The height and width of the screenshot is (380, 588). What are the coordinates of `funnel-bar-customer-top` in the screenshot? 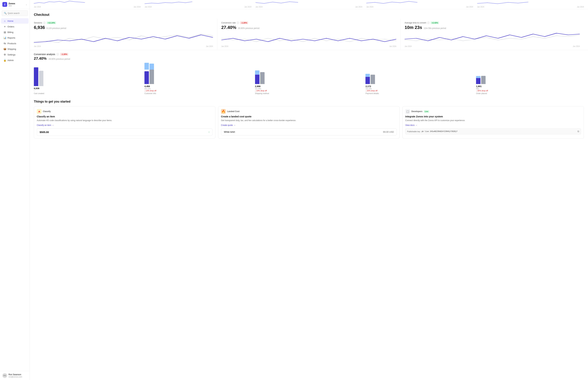 It's located at (147, 66).